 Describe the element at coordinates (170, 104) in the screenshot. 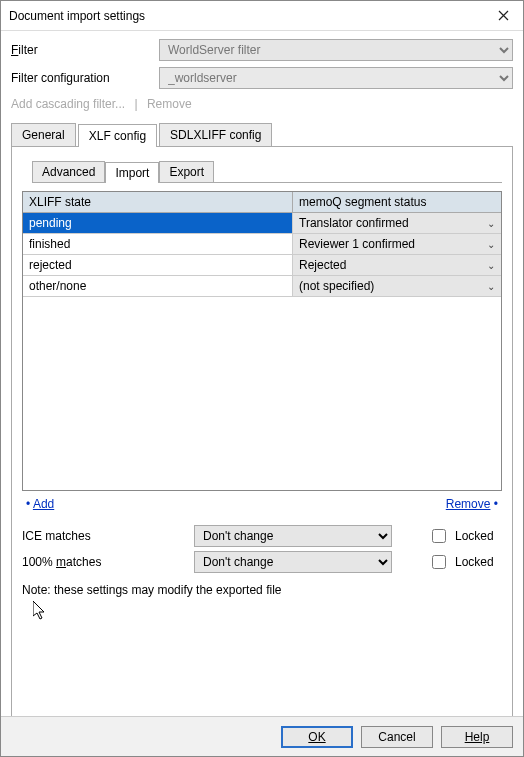

I see `remove-filter-link: Remove` at that location.